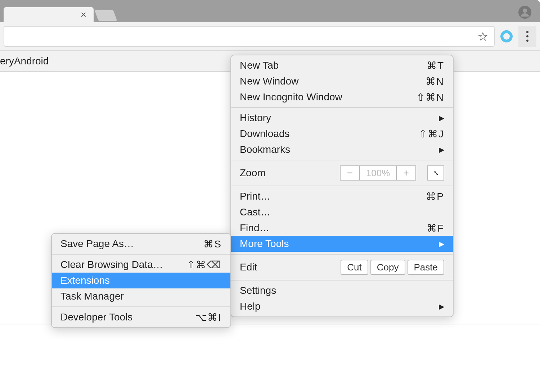  What do you see at coordinates (435, 81) in the screenshot?
I see `shortcut-text: ⌘N` at bounding box center [435, 81].